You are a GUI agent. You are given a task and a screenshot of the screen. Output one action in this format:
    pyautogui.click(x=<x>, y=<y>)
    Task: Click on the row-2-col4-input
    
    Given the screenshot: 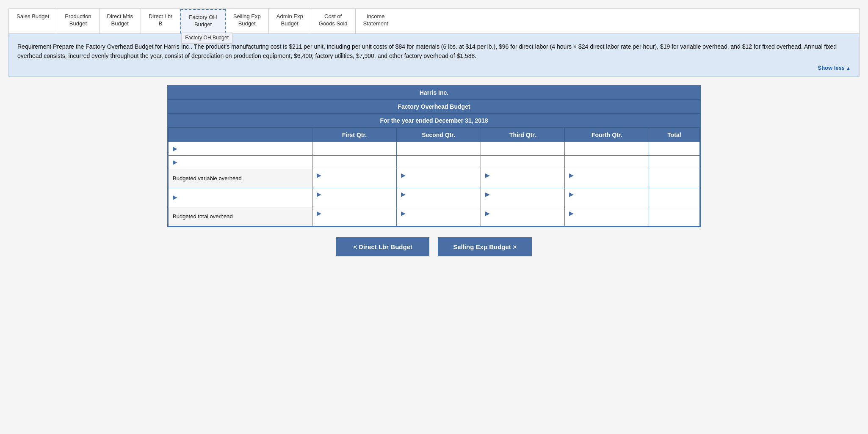 What is the action you would take?
    pyautogui.click(x=607, y=162)
    